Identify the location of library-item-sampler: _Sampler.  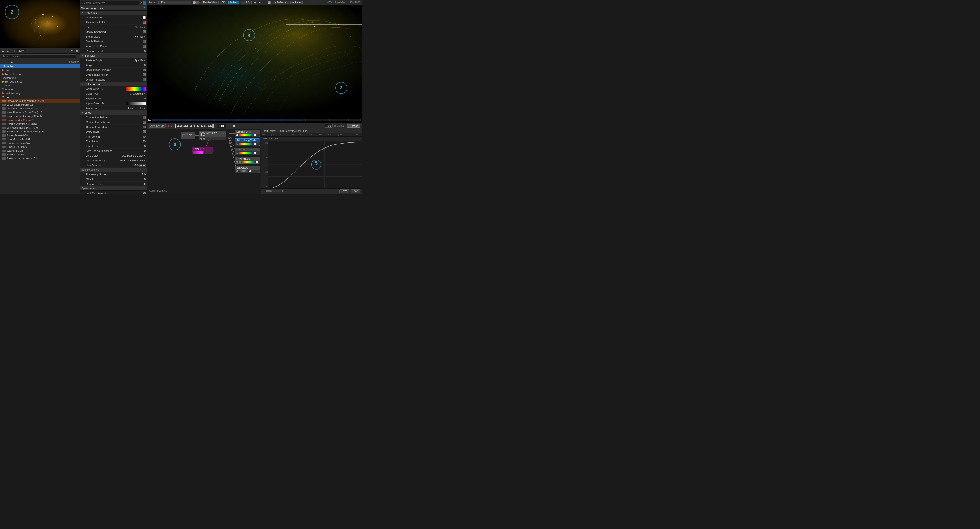
(40, 66).